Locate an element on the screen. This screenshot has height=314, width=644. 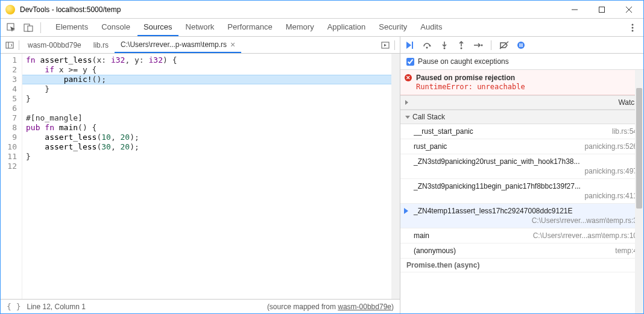
panel-tab-security: Security is located at coordinates (393, 28).